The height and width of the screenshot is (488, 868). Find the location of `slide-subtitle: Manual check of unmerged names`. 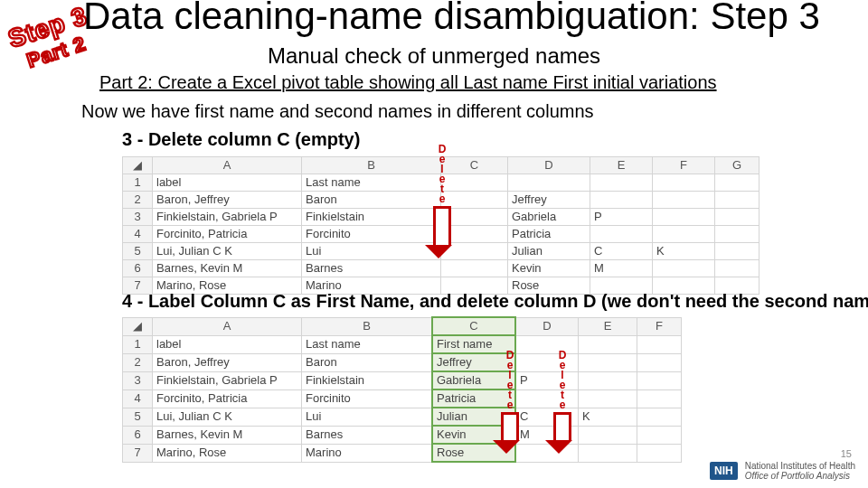

slide-subtitle: Manual check of unmerged names is located at coordinates (434, 56).